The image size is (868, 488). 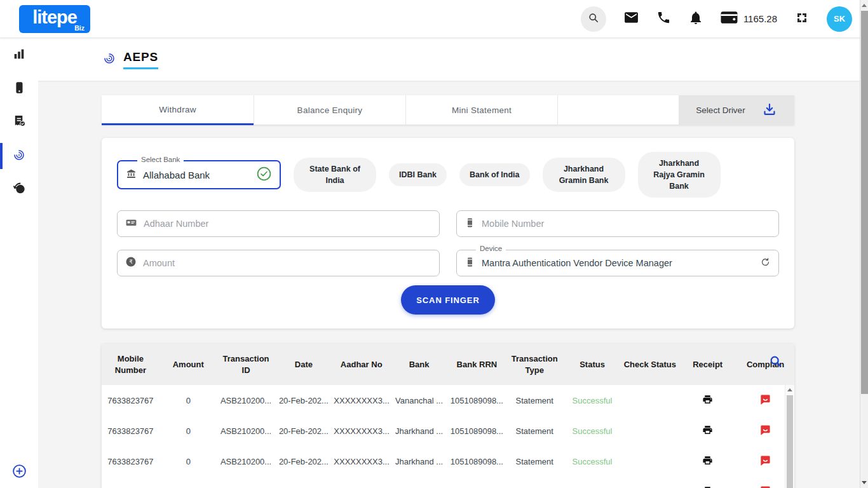 I want to click on top-header: litepe Biz 1165.28, so click(x=434, y=19).